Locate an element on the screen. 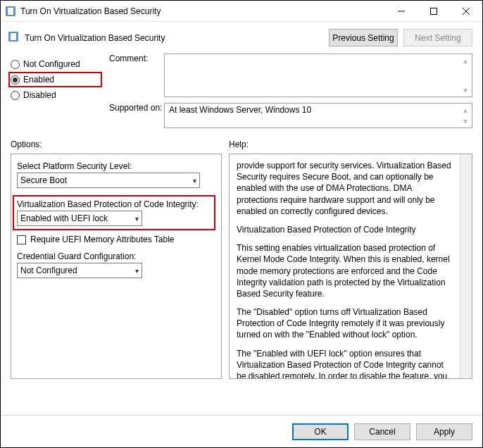  apply-button: Apply is located at coordinates (444, 432).